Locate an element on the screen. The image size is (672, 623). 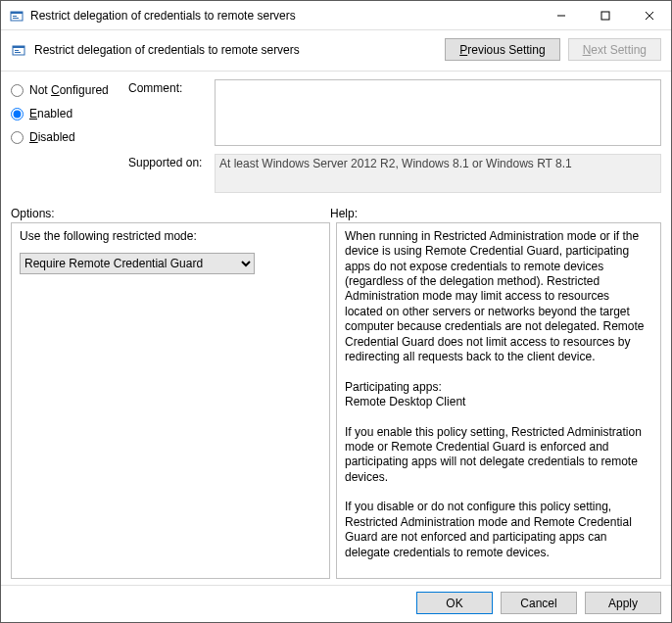
mode-select: Require Remote Credential Guard is located at coordinates (137, 264).